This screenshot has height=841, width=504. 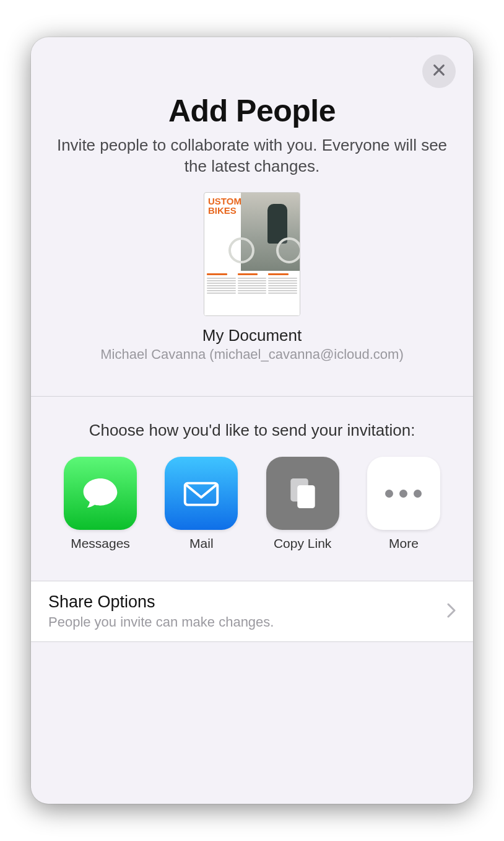 I want to click on document-owner: Michael Cavanna (michael_cavanna@icloud.…, so click(x=252, y=354).